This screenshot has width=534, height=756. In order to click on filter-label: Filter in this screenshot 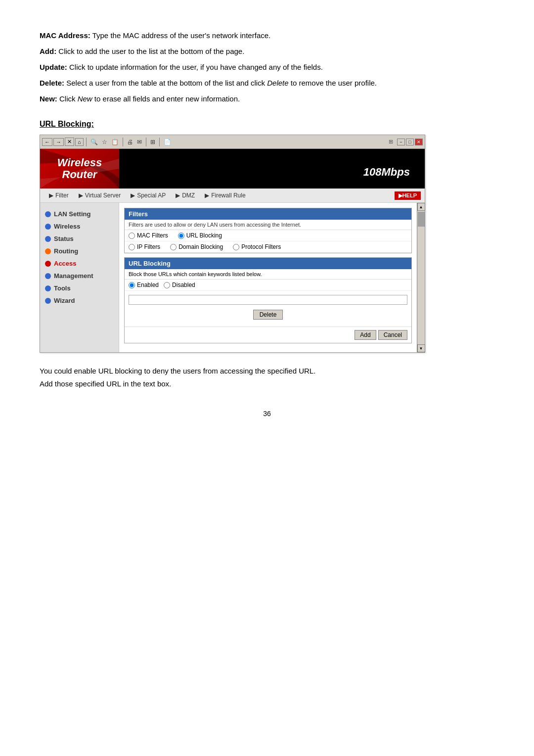, I will do `click(62, 195)`.